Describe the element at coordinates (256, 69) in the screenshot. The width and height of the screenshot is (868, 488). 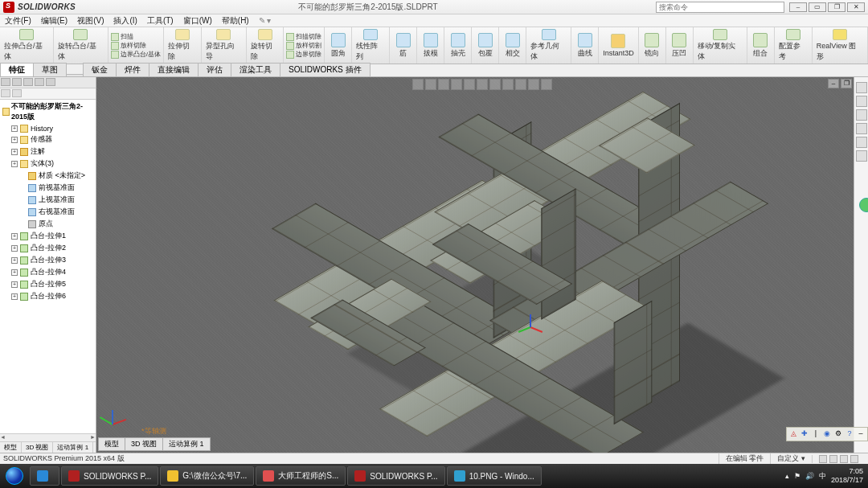
I see `cmdtab-render: 渲染工具` at that location.